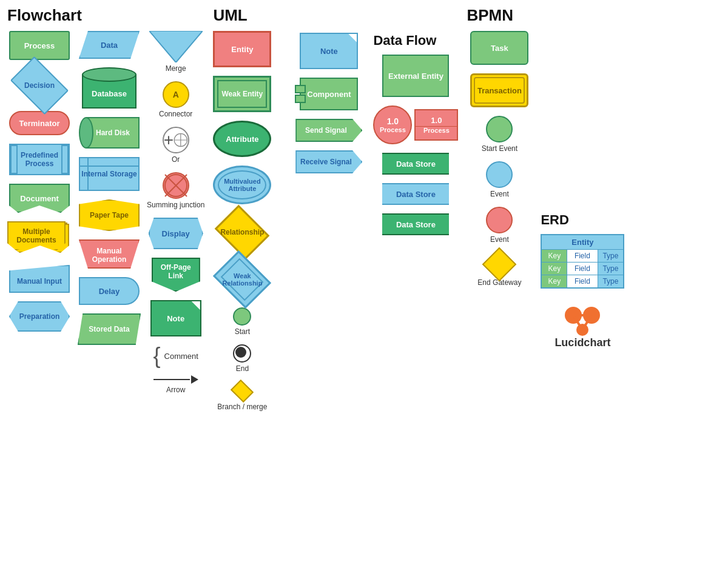 Image resolution: width=728 pixels, height=562 pixels. What do you see at coordinates (176, 95) in the screenshot?
I see `connector-shape: A` at bounding box center [176, 95].